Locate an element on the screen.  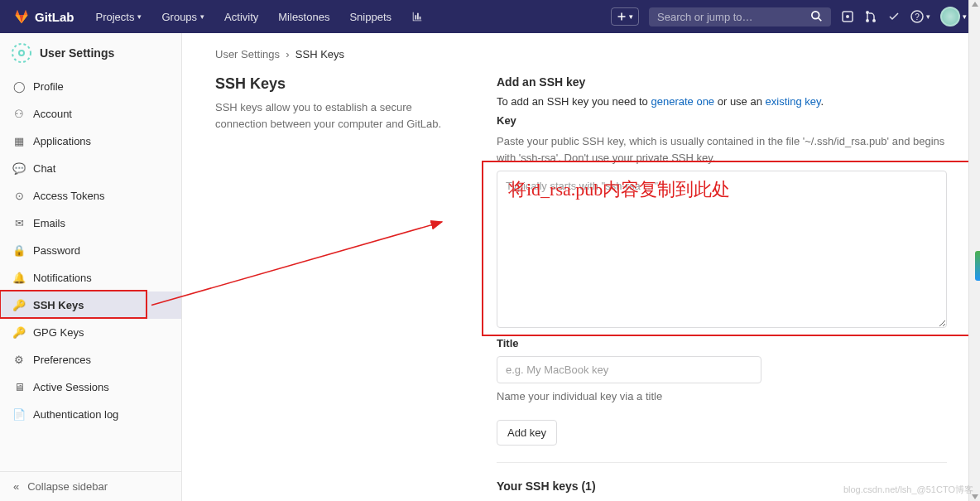
topbar-left: GitLab Projects▾ Groups▾ Activity Milest… is located at coordinates (222, 17).